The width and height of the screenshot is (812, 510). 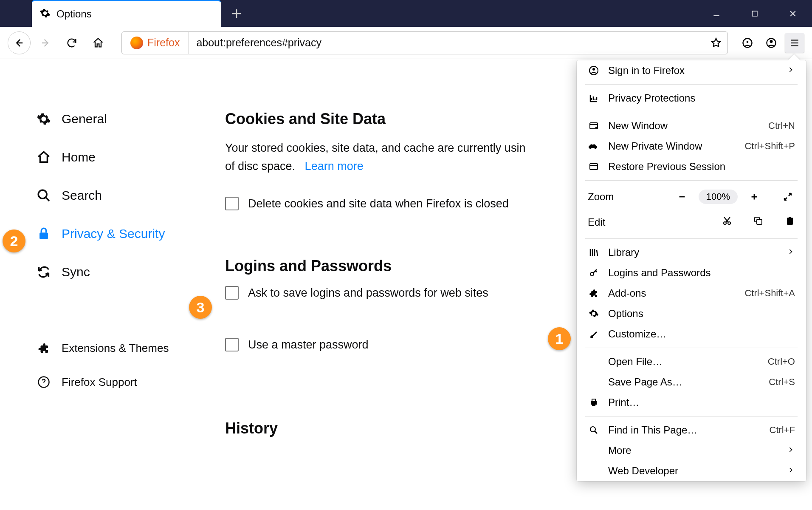 What do you see at coordinates (44, 119) in the screenshot?
I see `gear-icon` at bounding box center [44, 119].